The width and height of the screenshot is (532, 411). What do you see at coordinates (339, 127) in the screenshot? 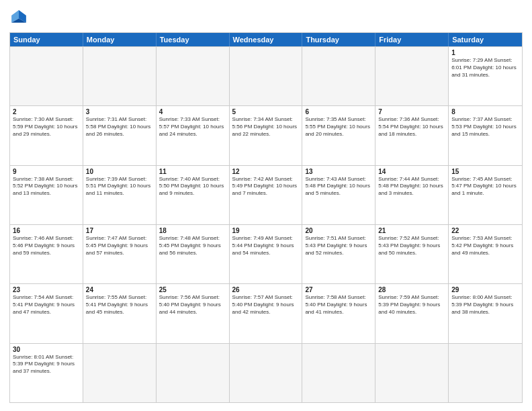
I see `day-info: Sunrise: 7:35 AM Sunset: 5:55 PM Dayligh…` at bounding box center [339, 127].